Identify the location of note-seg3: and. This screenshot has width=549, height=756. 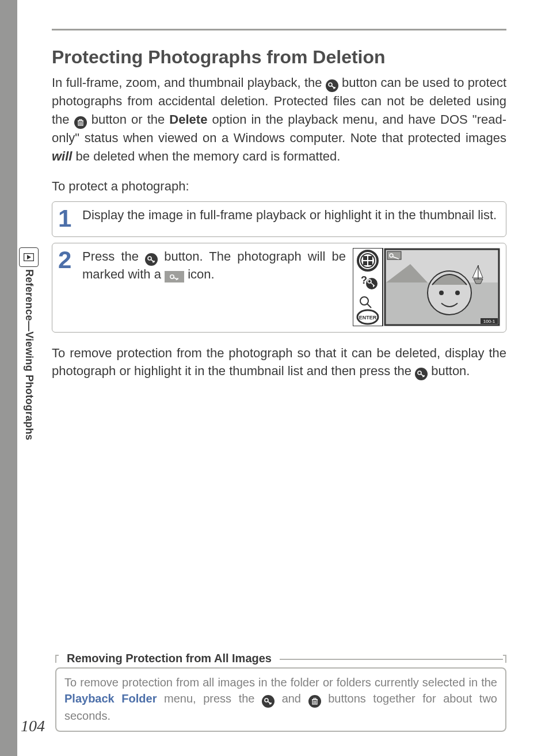
(291, 698).